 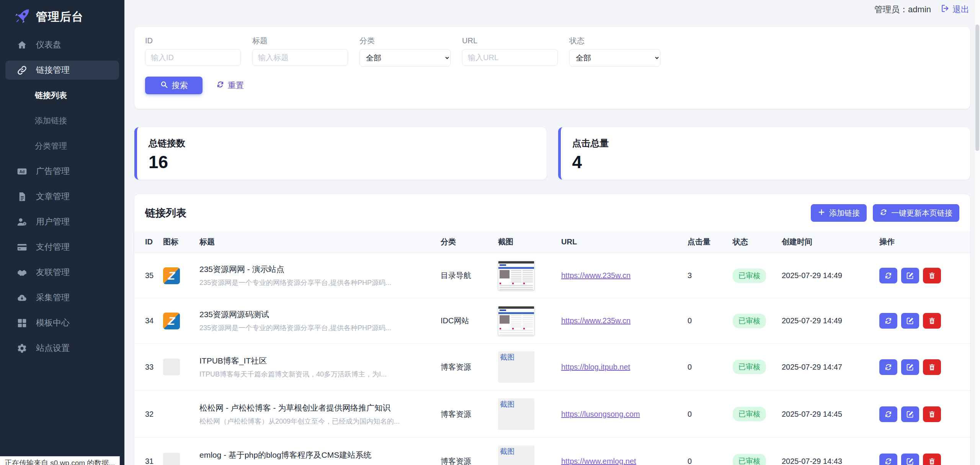 What do you see at coordinates (552, 414) in the screenshot?
I see `table-row: 32 松松网 - 卢松松博客 - 为草根创业者提供网络推广知识 松松网（卢松松博…` at bounding box center [552, 414].